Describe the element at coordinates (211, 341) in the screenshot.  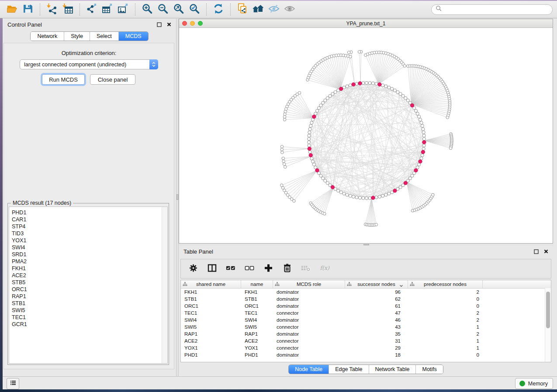
I see `cell-shared-name: ACE2` at that location.